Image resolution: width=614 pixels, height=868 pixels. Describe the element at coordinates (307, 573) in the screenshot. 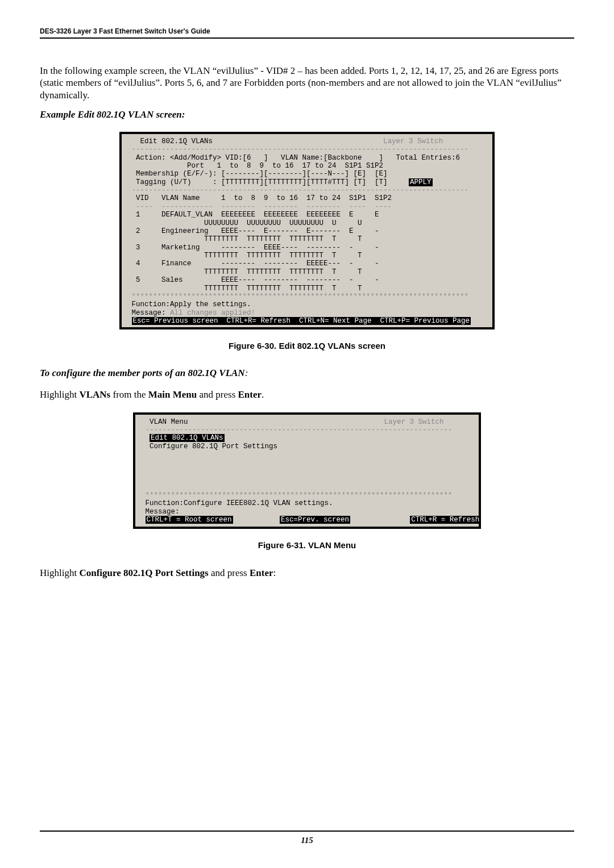

I see `highlight-config-text: Highlight Configure 802.1Q Port Settings…` at that location.